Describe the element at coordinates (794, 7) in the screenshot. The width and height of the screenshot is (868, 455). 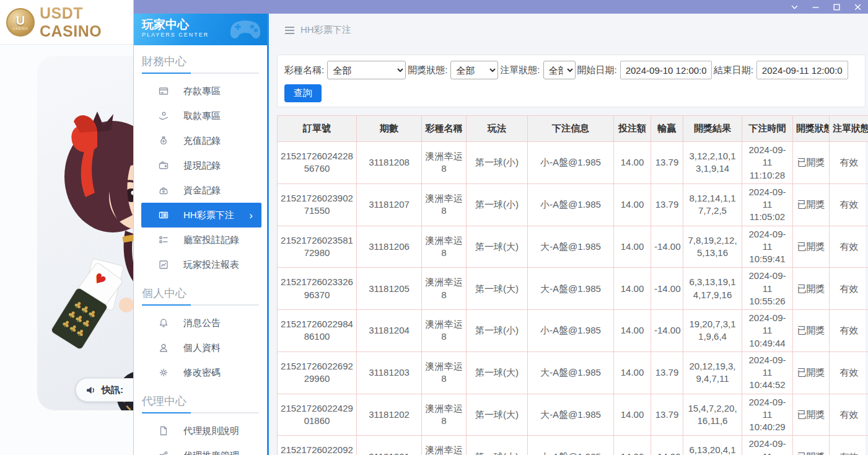
I see `chevron-down-icon` at that location.